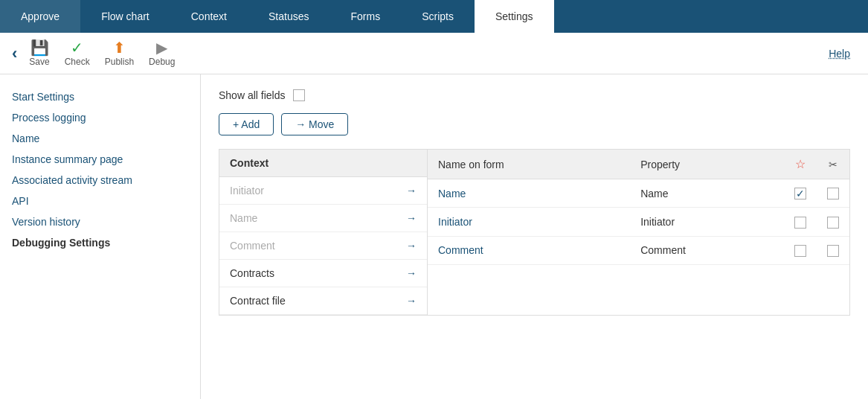 The image size is (868, 399). I want to click on sidebar-item-name: Name, so click(100, 138).